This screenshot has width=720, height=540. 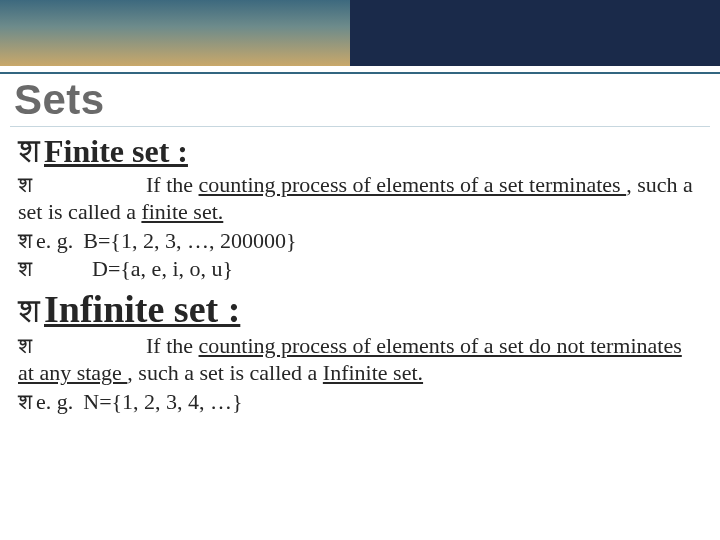 What do you see at coordinates (360, 199) in the screenshot?
I see `finite-definition: शIf the counting process of elements of …` at bounding box center [360, 199].